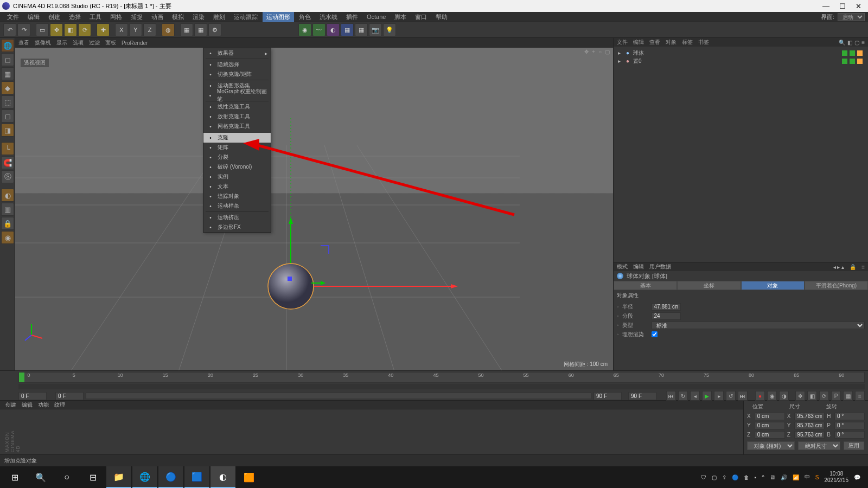 The height and width of the screenshot is (488, 868). What do you see at coordinates (771, 446) in the screenshot?
I see `coord-mode1-select: 对象 (相对)` at bounding box center [771, 446].